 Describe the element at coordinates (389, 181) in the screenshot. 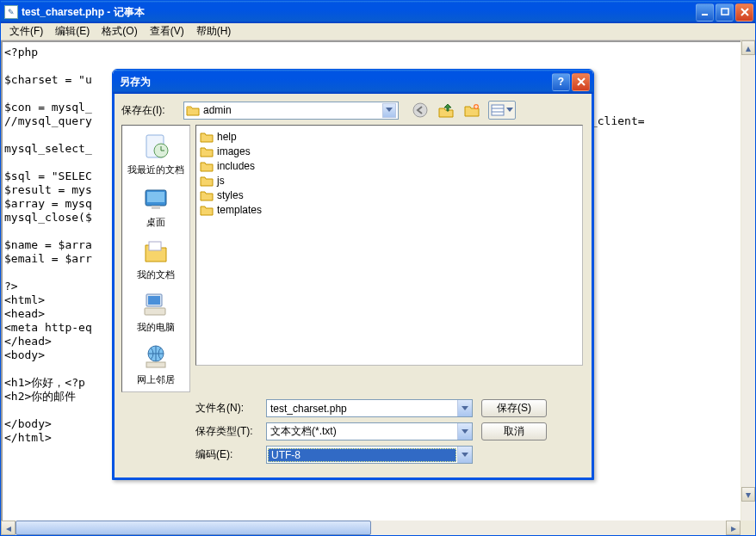

I see `list-item: js` at that location.